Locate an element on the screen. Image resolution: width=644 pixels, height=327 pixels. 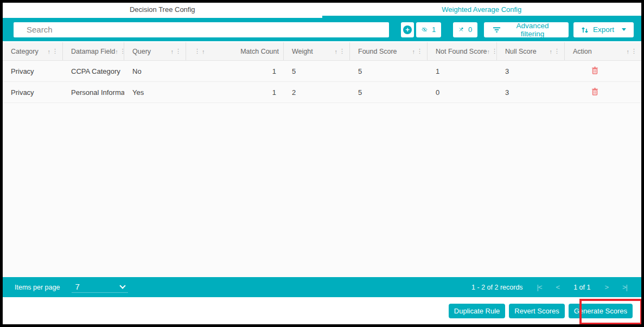
column-header-match-count: ⋮↑ Match Count is located at coordinates (235, 51).